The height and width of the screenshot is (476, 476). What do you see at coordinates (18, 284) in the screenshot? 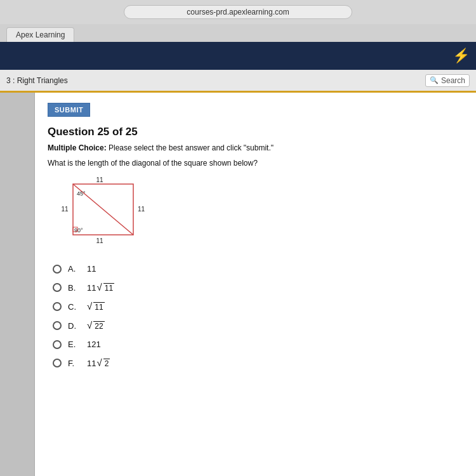
I see `left-sidebar` at bounding box center [18, 284].